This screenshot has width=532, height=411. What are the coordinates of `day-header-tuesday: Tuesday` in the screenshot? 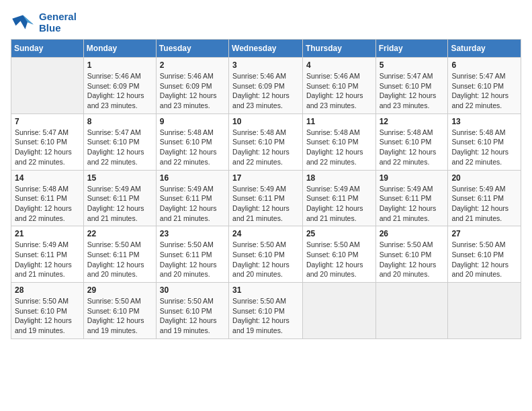 It's located at (192, 48).